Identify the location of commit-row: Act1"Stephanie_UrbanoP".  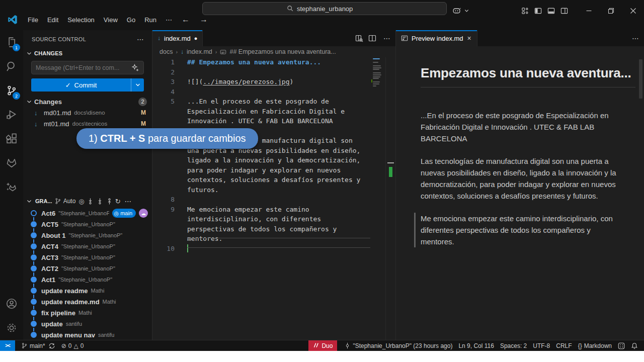
(88, 280).